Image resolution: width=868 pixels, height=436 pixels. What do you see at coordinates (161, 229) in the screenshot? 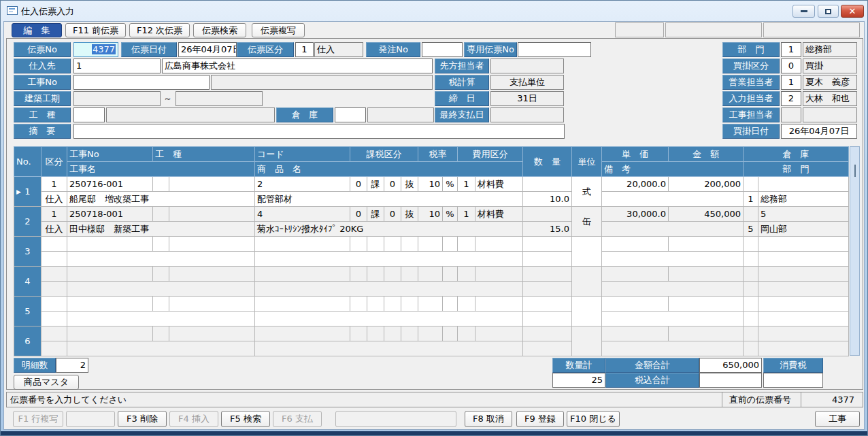
I see `koji-name-cell: 田中様邸 新築工事` at bounding box center [161, 229].